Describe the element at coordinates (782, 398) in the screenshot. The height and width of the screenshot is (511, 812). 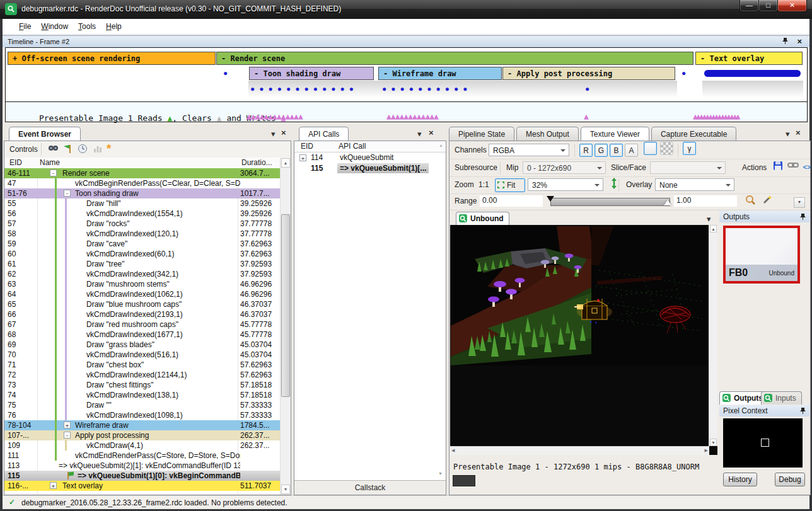
I see `tab-inputs: Inputs` at that location.